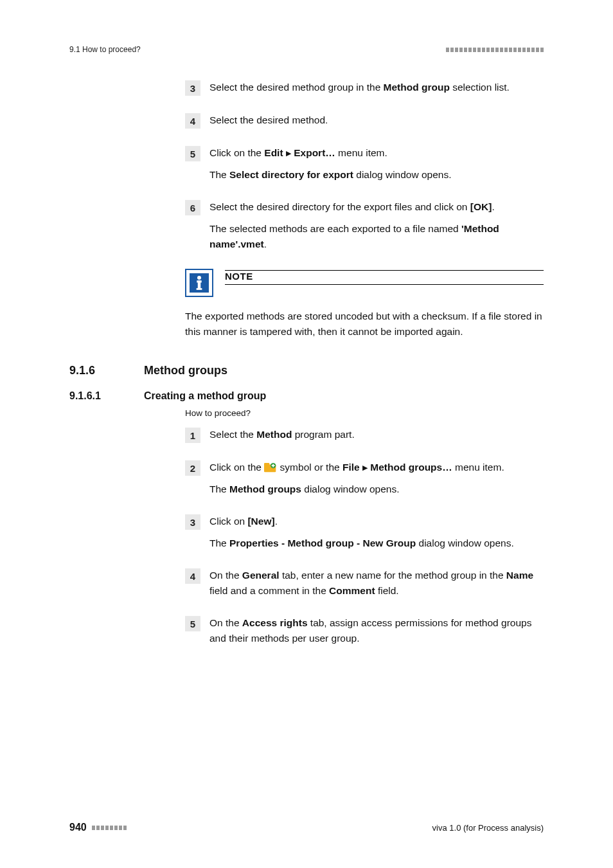 This screenshot has height=868, width=613. Describe the element at coordinates (261, 521) in the screenshot. I see `bold-text: [New]` at that location.